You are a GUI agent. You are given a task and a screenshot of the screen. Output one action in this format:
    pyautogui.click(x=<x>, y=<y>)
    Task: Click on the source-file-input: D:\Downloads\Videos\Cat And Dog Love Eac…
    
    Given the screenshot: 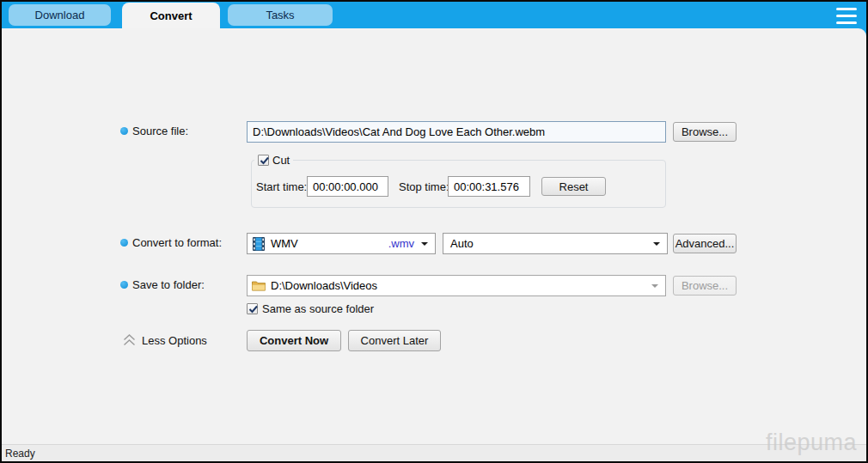 What is the action you would take?
    pyautogui.click(x=456, y=132)
    